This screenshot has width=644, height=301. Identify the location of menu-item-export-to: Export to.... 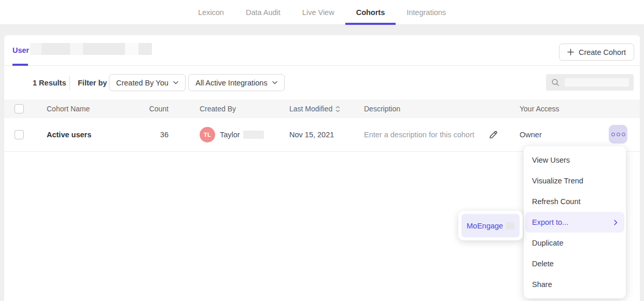
(575, 222).